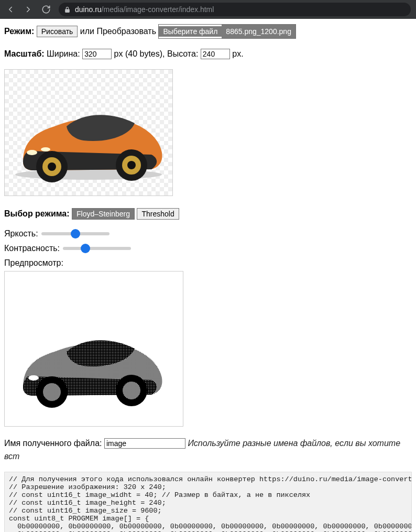 This screenshot has height=532, width=416. Describe the element at coordinates (88, 9) in the screenshot. I see `url-host: duino.ru` at that location.